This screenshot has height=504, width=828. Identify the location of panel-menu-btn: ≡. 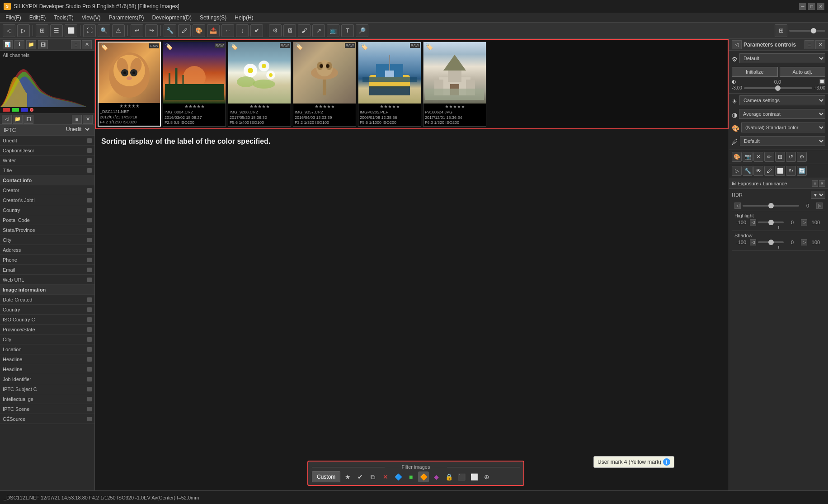
(76, 45).